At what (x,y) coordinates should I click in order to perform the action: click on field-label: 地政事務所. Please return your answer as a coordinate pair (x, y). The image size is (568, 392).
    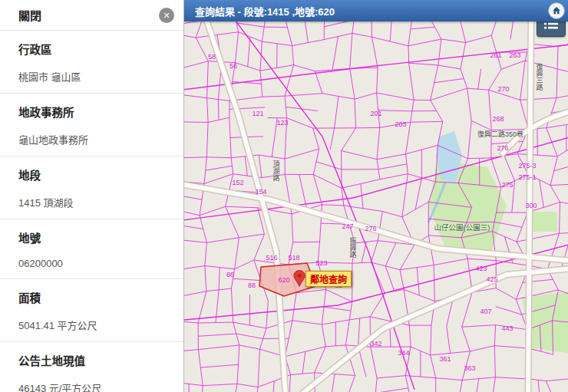
    Looking at the image, I should click on (92, 112).